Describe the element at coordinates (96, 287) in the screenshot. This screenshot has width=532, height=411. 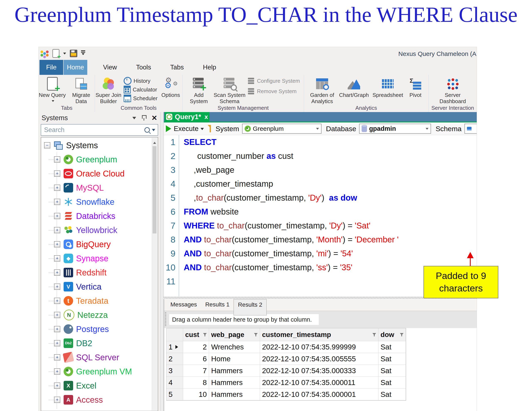
I see `tree-item-vertica: +VVertica` at that location.